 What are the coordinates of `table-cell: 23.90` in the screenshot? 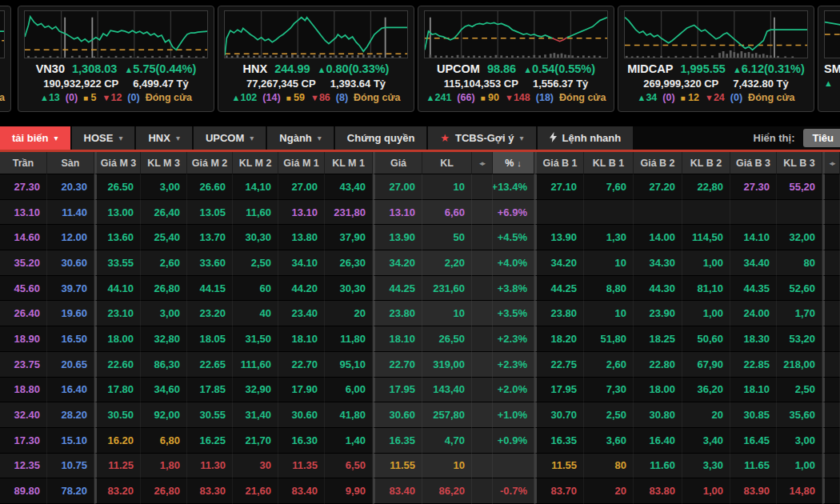 It's located at (658, 314).